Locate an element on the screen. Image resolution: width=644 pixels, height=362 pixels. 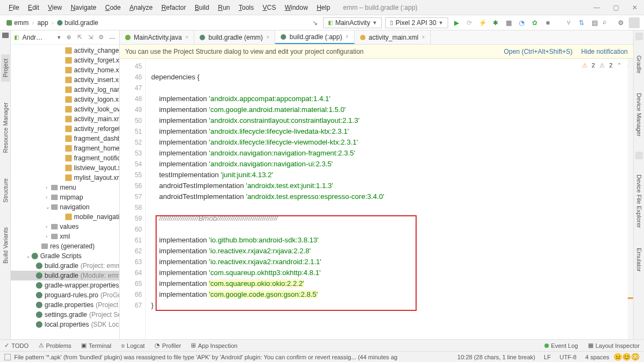
editor-tab: MainActivity.java× is located at coordinates (157, 37).